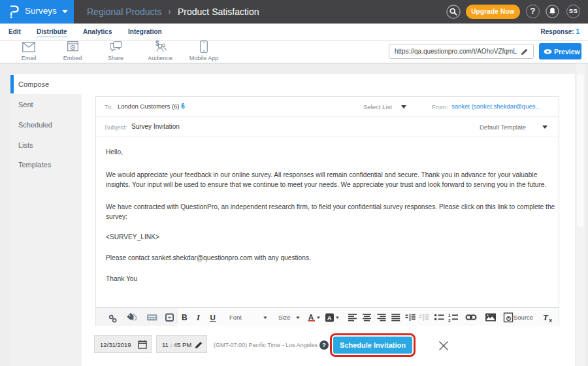 The height and width of the screenshot is (366, 588). I want to click on svg-text: Size, so click(284, 318).